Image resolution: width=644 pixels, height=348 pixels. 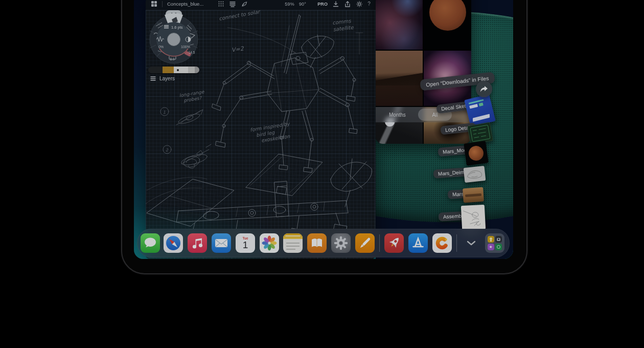 What do you see at coordinates (293, 243) in the screenshot?
I see `dock-notes-icon` at bounding box center [293, 243].